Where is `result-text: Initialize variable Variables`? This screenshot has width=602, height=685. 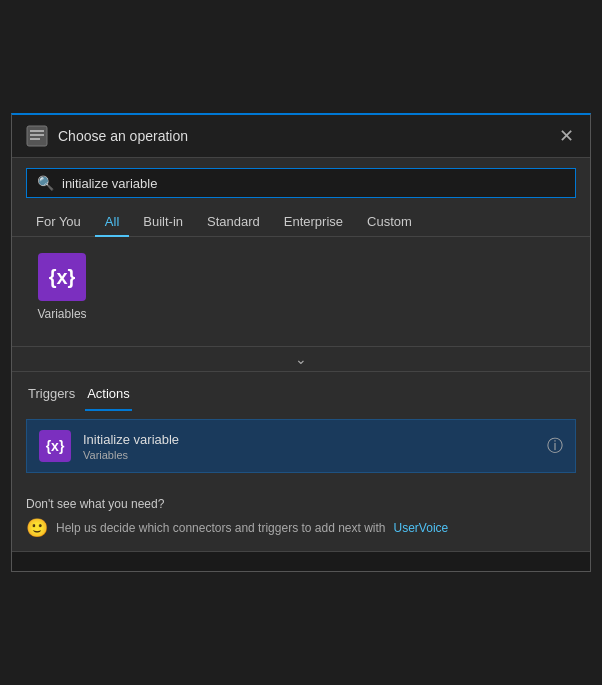
result-text: Initialize variable Variables is located at coordinates (315, 446).